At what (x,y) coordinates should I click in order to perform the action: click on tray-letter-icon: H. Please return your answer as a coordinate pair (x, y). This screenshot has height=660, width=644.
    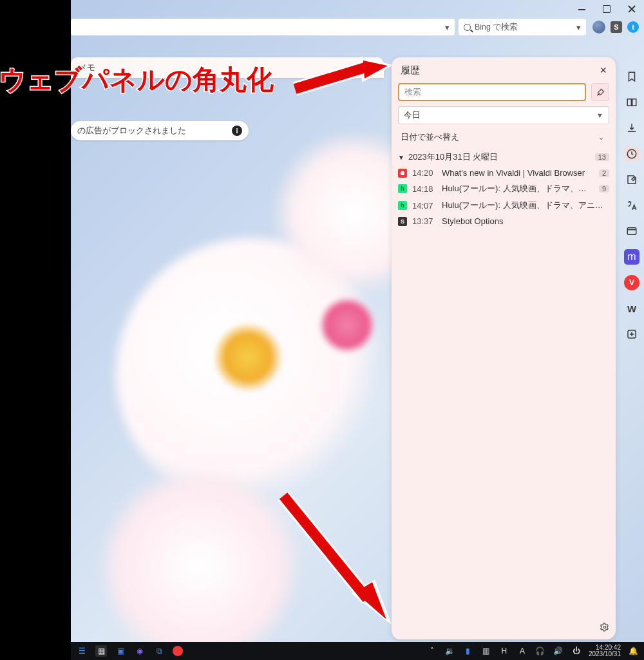
    Looking at the image, I should click on (504, 651).